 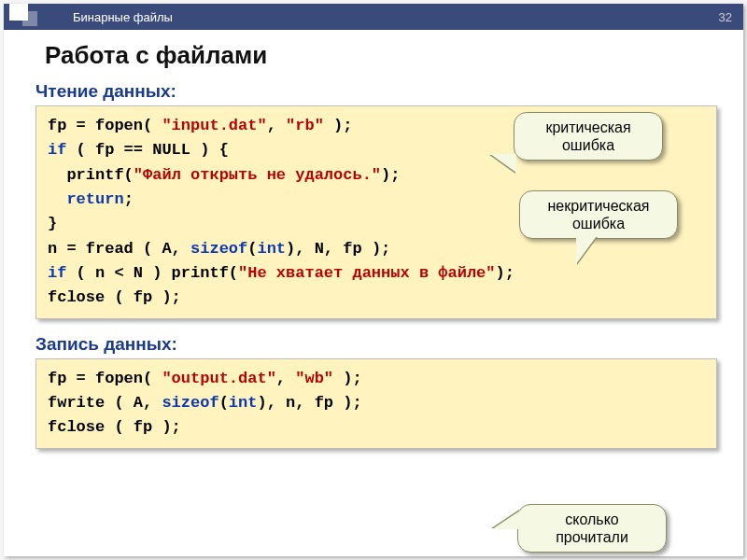 What do you see at coordinates (374, 343) in the screenshot?
I see `section-heading-write: Запись данных:` at bounding box center [374, 343].